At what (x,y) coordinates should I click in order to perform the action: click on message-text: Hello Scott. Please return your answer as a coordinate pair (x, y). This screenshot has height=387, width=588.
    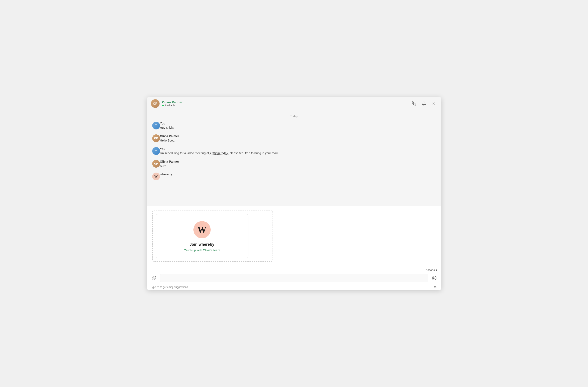
    Looking at the image, I should click on (169, 141).